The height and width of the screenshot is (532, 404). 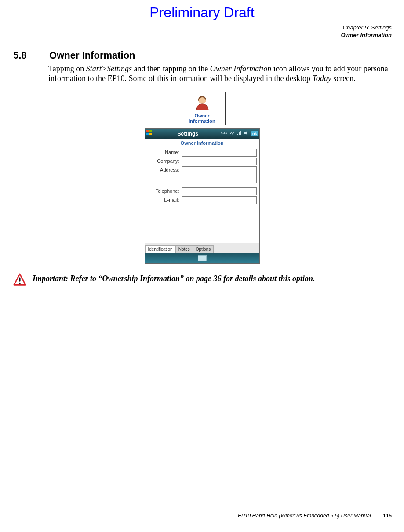 I want to click on name-input, so click(x=219, y=153).